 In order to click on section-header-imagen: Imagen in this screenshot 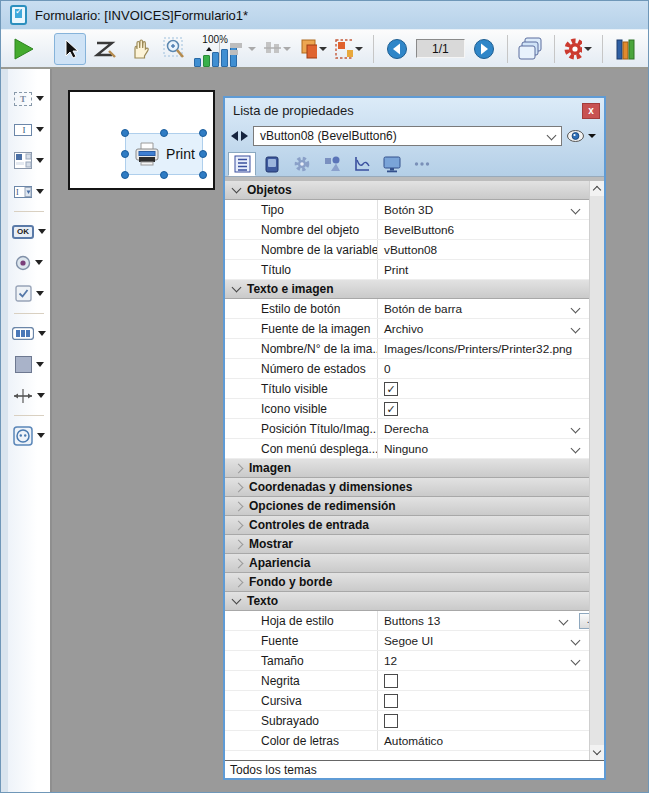, I will do `click(407, 468)`.